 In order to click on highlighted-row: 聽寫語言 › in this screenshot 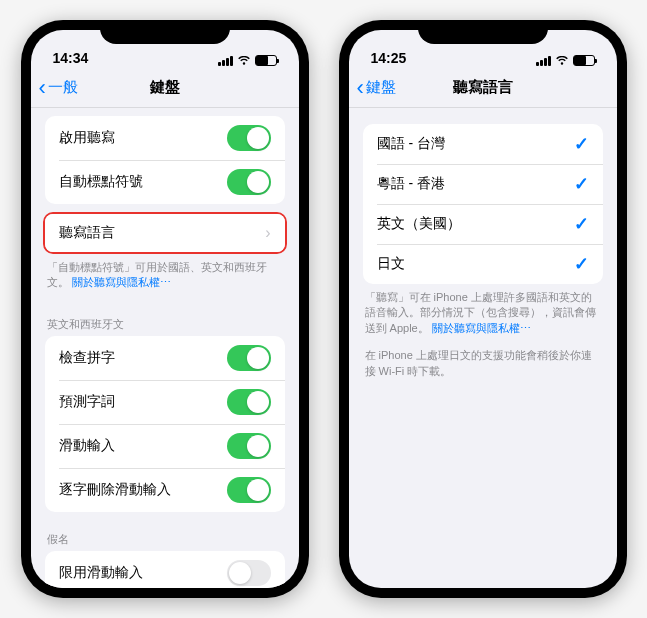, I will do `click(165, 233)`.